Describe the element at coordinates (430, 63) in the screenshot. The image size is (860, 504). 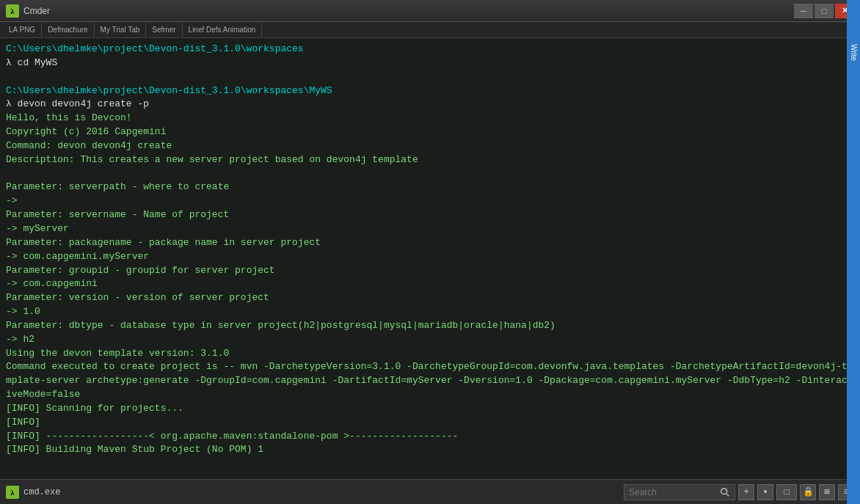
I see `terminal-line: λ cd MyWS` at that location.